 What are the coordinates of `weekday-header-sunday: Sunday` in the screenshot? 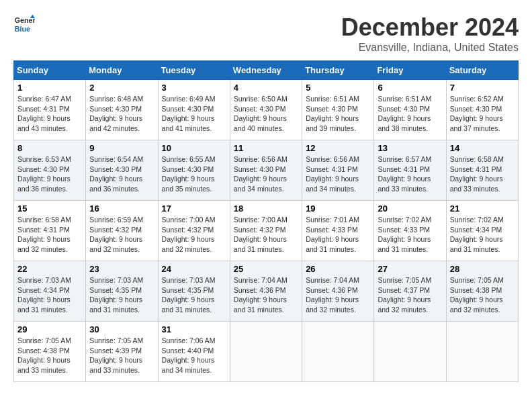 It's located at (50, 71).